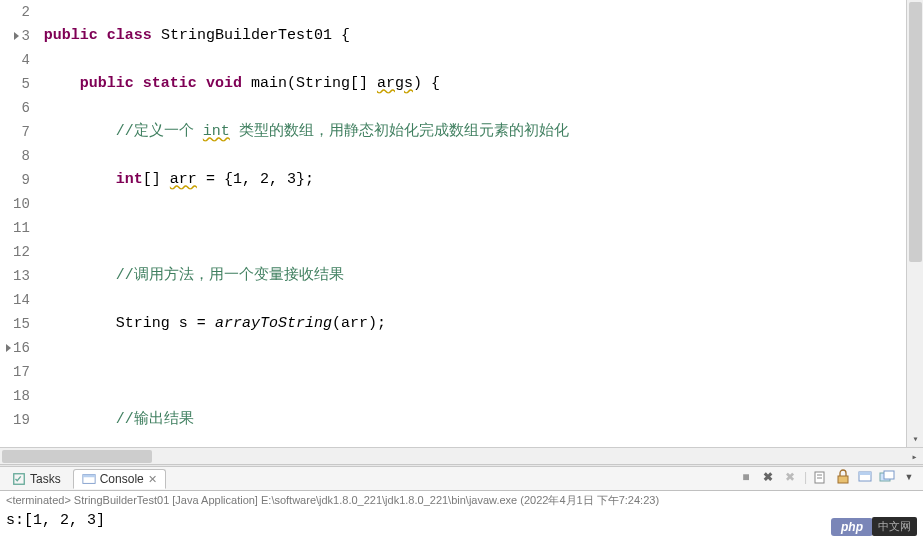 Image resolution: width=923 pixels, height=538 pixels. I want to click on remove-all-icon: ✖, so click(768, 477).